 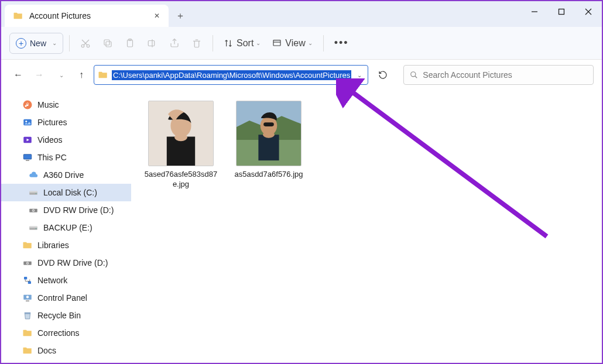 I want to click on close-tab-button: ✕, so click(x=157, y=16).